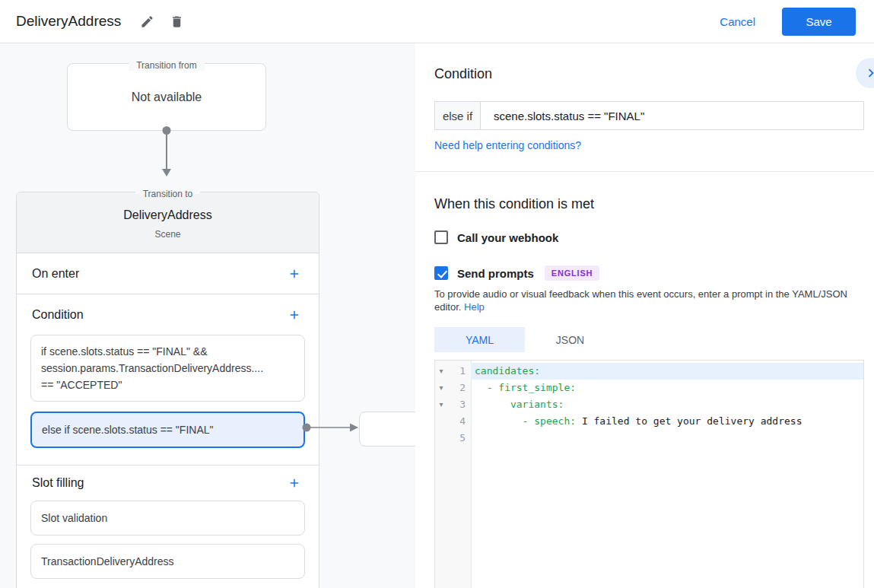  Describe the element at coordinates (167, 152) in the screenshot. I see `arrow-down-icon` at that location.